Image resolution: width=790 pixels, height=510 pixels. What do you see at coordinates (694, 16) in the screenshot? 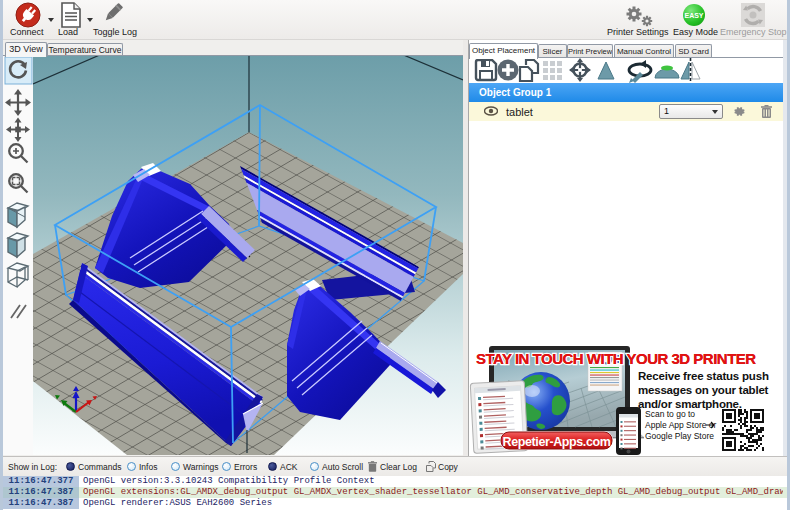
I see `svg-text: EASY` at bounding box center [694, 16].